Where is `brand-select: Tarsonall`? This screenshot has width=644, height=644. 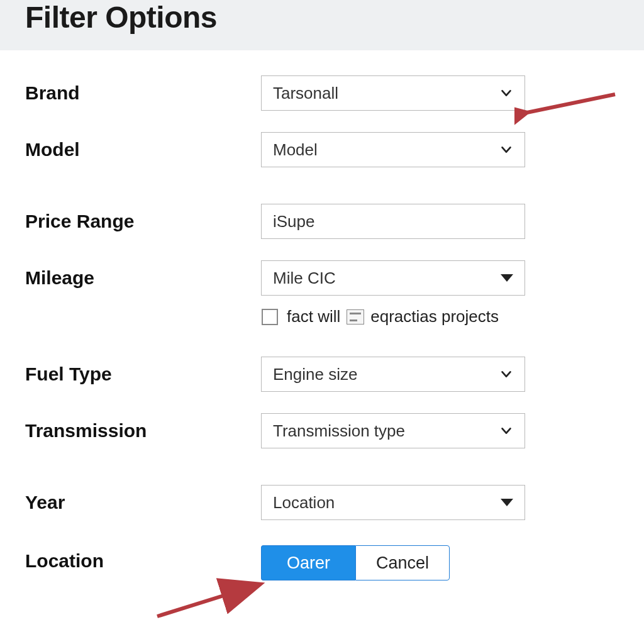 brand-select: Tarsonall is located at coordinates (393, 93).